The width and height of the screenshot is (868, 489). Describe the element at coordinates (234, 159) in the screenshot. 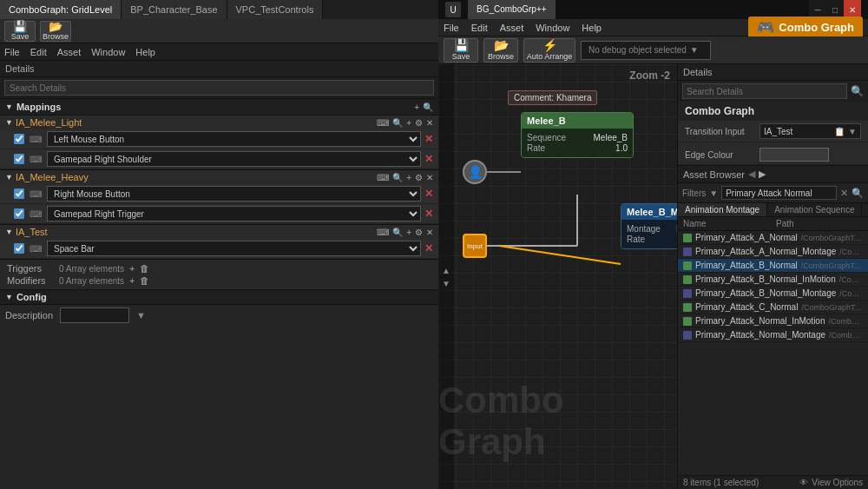

I see `mapping-gamepad-shoulder-dropdown: Gamepad Right Shoulder` at that location.